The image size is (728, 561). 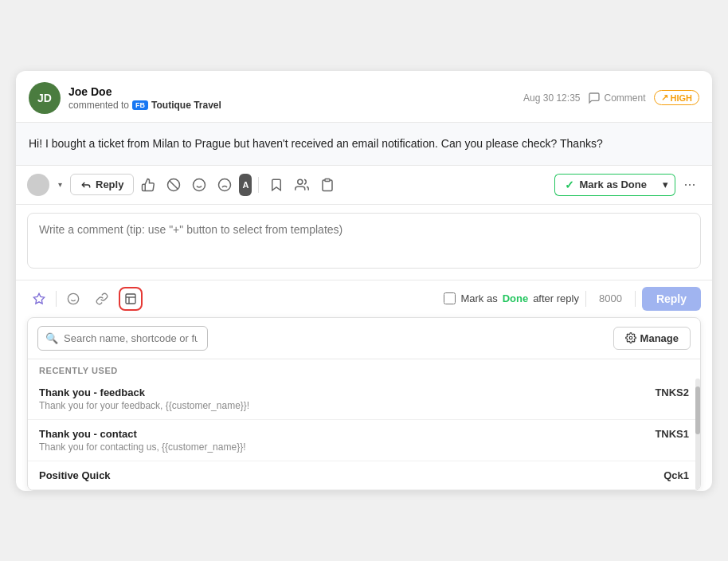 What do you see at coordinates (364, 406) in the screenshot?
I see `template-desc-1: Thank you for your feedback, {{customer_…` at bounding box center [364, 406].